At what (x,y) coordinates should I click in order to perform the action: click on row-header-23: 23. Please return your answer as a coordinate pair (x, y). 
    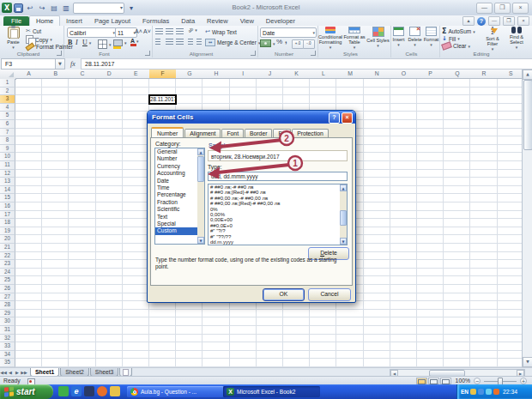
    Looking at the image, I should click on (8, 264).